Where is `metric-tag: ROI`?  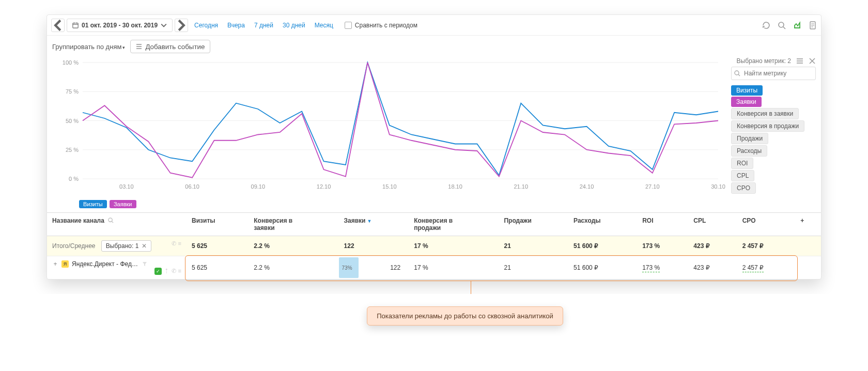
metric-tag: ROI is located at coordinates (742, 163).